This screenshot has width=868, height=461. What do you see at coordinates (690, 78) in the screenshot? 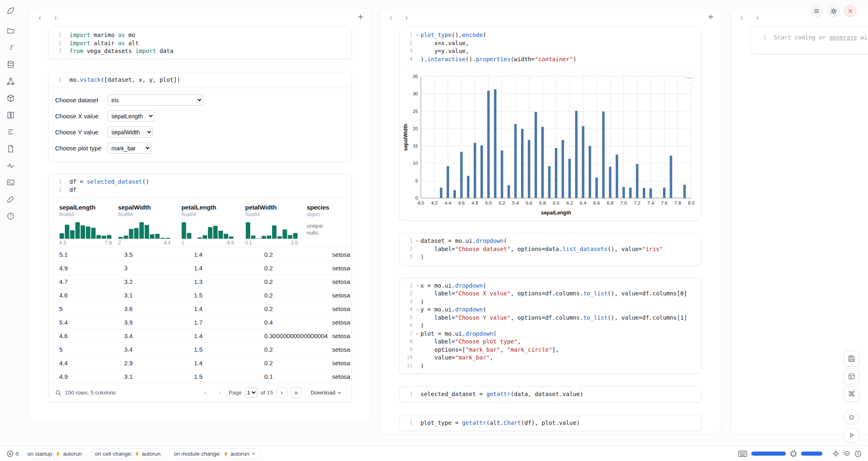
I see `chart-actions-button` at bounding box center [690, 78].